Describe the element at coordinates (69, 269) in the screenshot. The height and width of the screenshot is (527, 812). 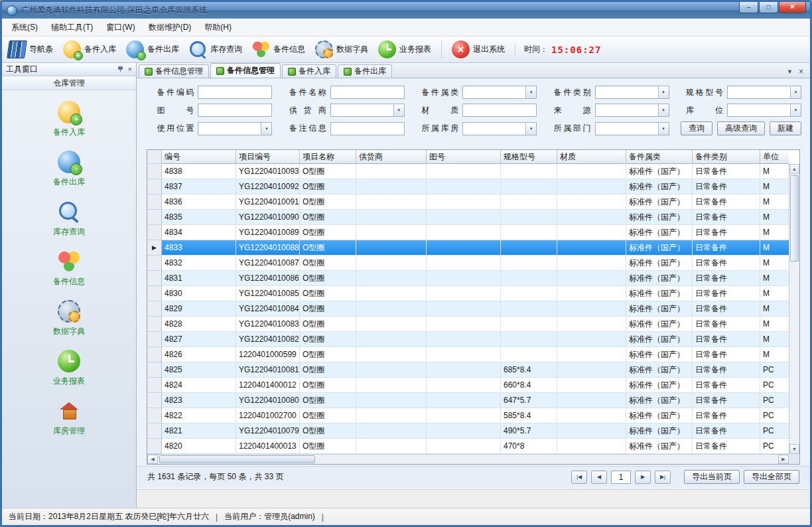
I see `sidebar-item-parts-info: 备件信息` at that location.